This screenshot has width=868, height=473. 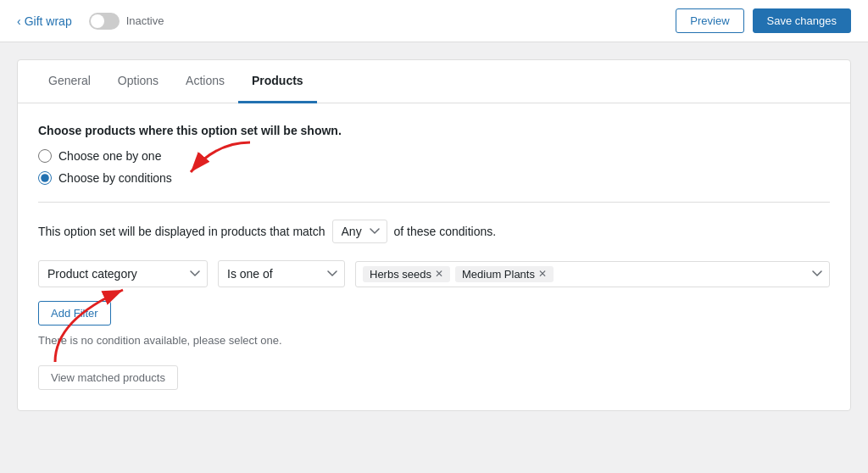 What do you see at coordinates (45, 178) in the screenshot?
I see `radio-input-conditions` at bounding box center [45, 178].